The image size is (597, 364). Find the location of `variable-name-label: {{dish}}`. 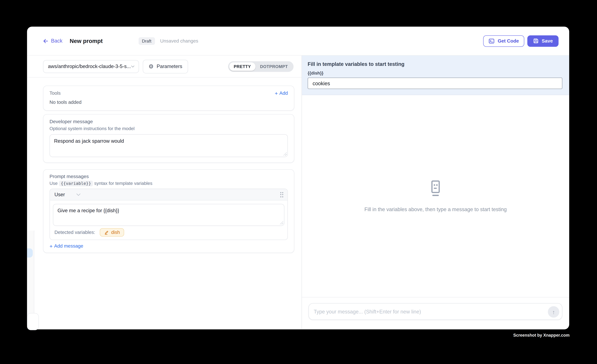

variable-name-label: {{dish}} is located at coordinates (435, 73).